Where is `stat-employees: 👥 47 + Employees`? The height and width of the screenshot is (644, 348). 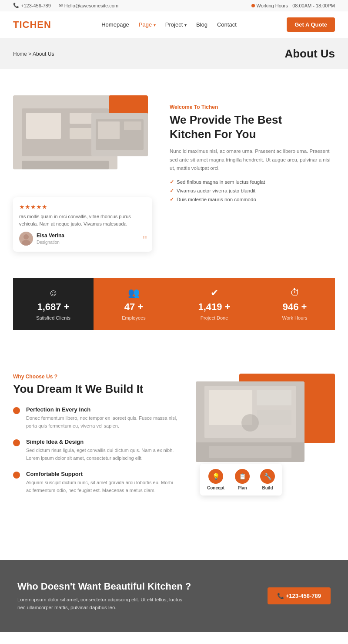
stat-employees: 👥 47 + Employees is located at coordinates (134, 304).